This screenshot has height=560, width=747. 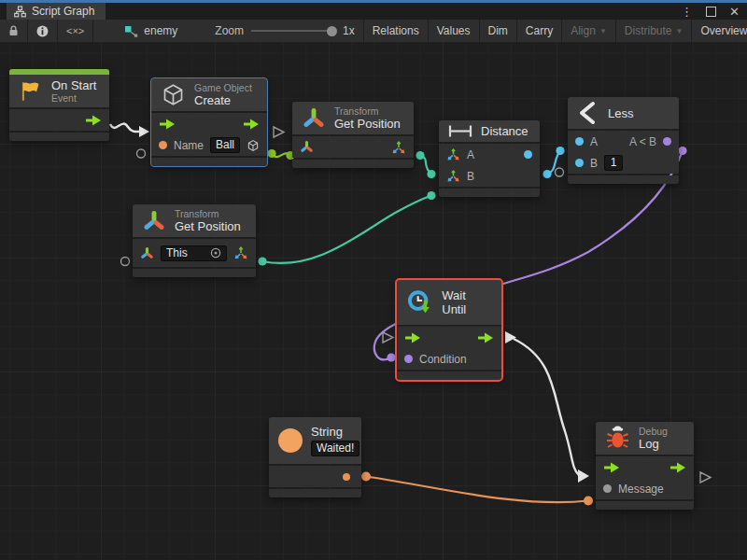 What do you see at coordinates (667, 142) in the screenshot?
I see `bool-out-port` at bounding box center [667, 142].